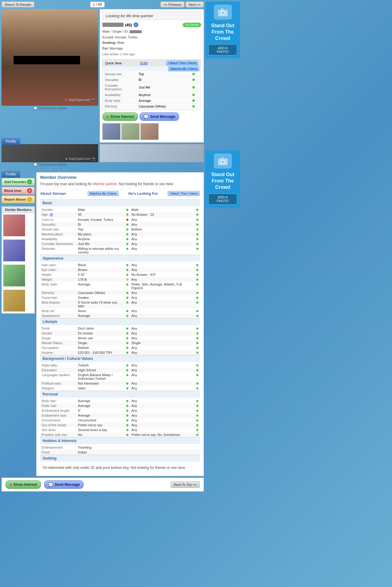  Describe the element at coordinates (152, 132) in the screenshot. I see `photo-thumbnails` at that location.